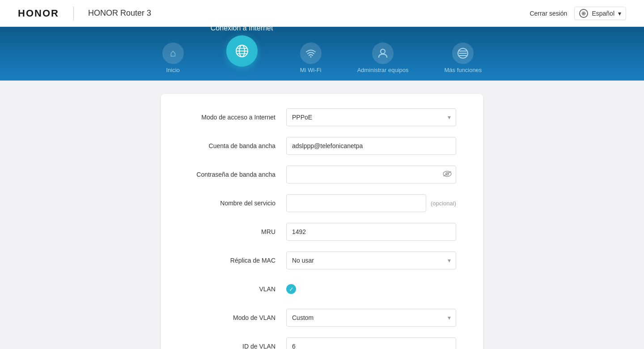 Image resolution: width=644 pixels, height=349 pixels. I want to click on globe-nav-icon, so click(242, 51).